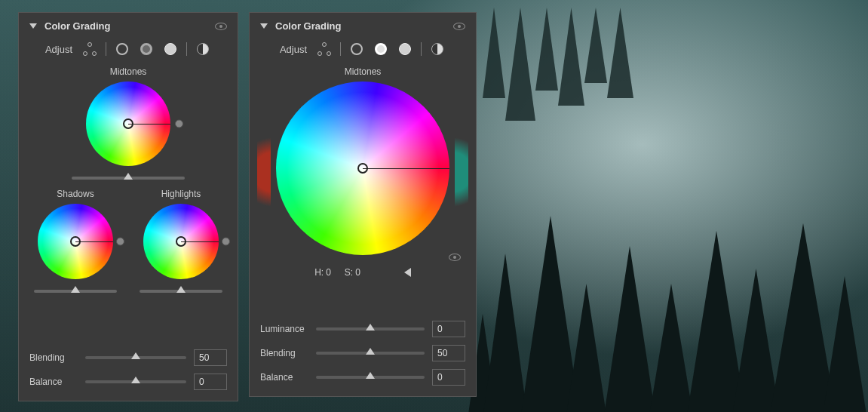 This screenshot has width=868, height=412. I want to click on highlights-color-wheel, so click(181, 241).